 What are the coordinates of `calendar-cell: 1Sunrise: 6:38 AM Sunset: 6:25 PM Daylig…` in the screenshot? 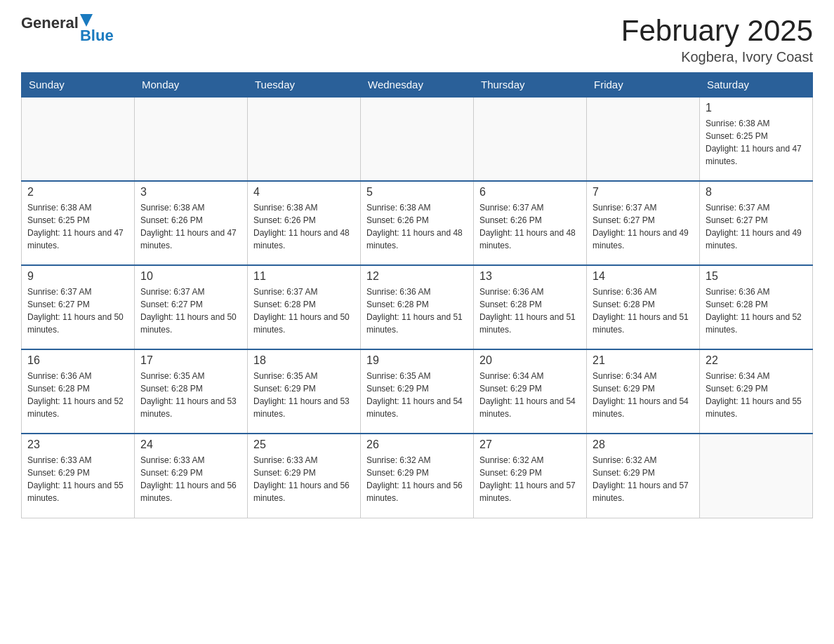 It's located at (757, 139).